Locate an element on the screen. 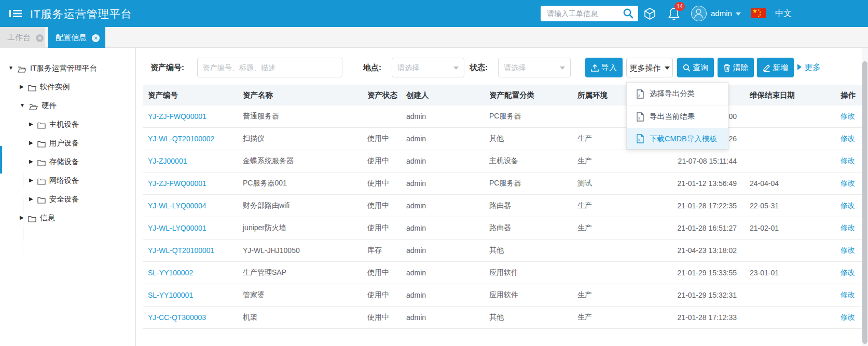 The height and width of the screenshot is (346, 868). import-button: 导入 is located at coordinates (604, 68).